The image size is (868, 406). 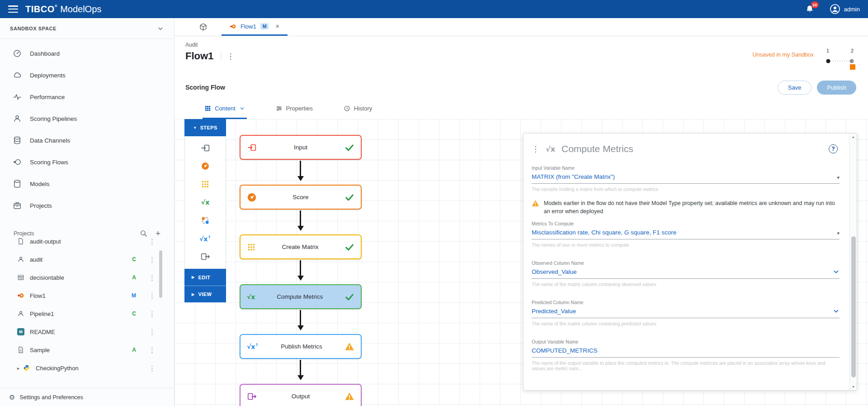 I want to click on project-item-decisiontable: decisiontable A ⋮, so click(x=87, y=277).